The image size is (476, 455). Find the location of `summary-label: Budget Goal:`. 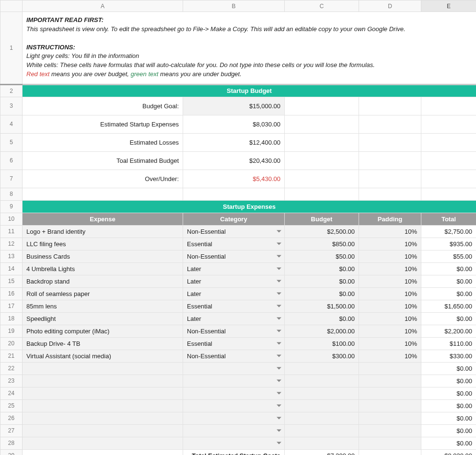

summary-label: Budget Goal: is located at coordinates (103, 106).